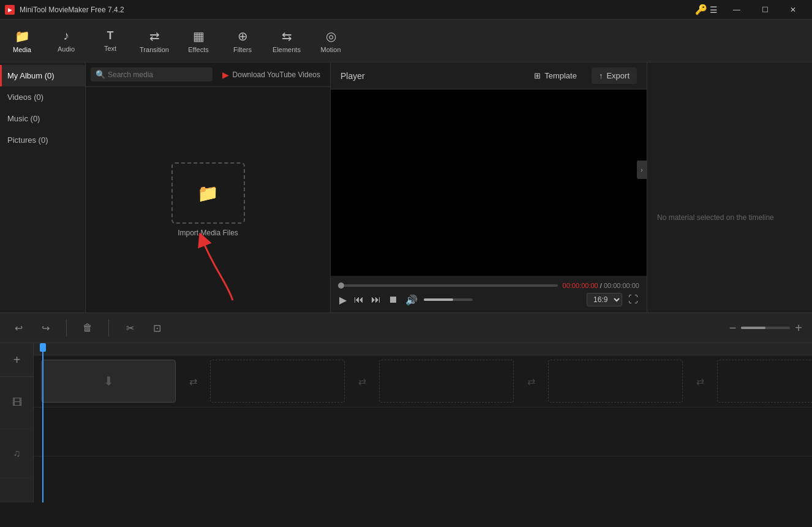  Describe the element at coordinates (43, 140) in the screenshot. I see `sidebar-item-pictures: Pictures (0)` at that location.